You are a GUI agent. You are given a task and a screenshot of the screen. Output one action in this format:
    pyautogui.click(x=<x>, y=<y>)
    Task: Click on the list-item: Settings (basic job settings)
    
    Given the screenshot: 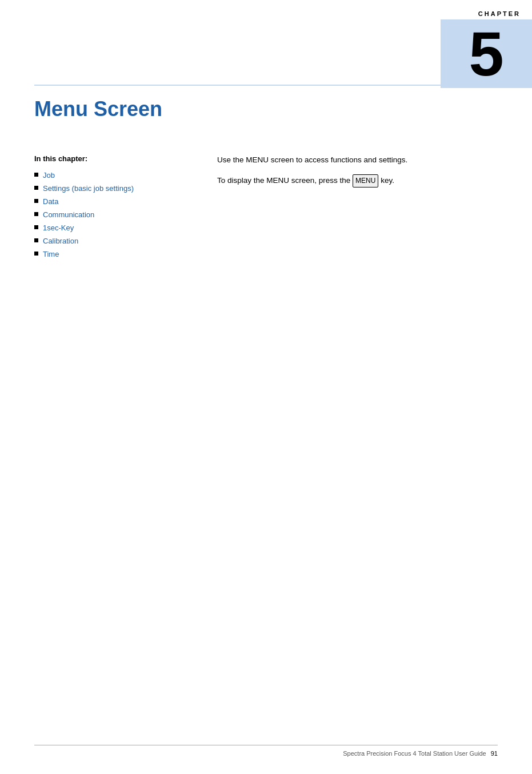 What is the action you would take?
    pyautogui.click(x=114, y=189)
    